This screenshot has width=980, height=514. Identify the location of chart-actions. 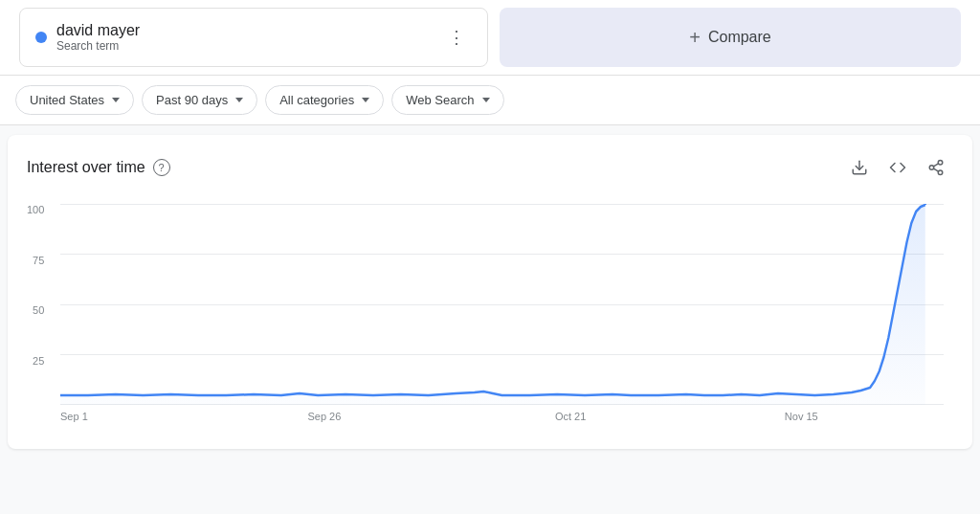
(898, 168).